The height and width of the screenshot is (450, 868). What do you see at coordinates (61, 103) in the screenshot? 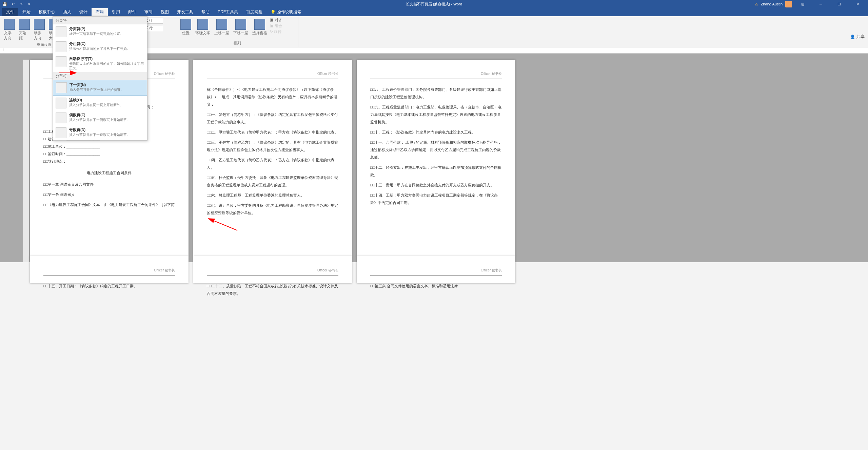
I see `continuous-icon` at bounding box center [61, 103].